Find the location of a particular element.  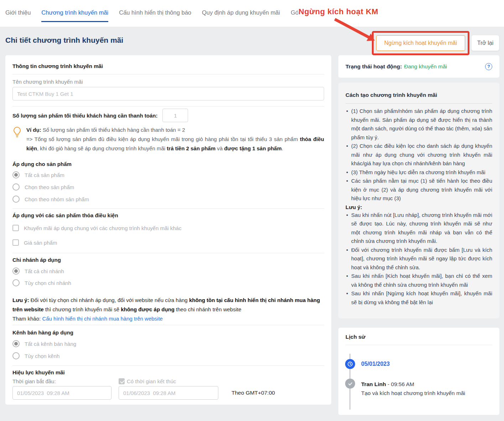

guide-title: Cách tạo chương trình khuyến mãi is located at coordinates (419, 90).